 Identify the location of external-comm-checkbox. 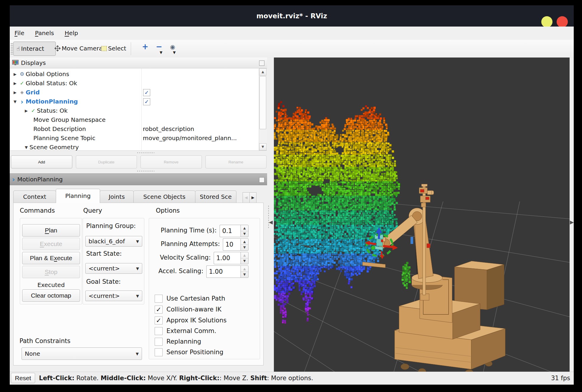
(159, 331).